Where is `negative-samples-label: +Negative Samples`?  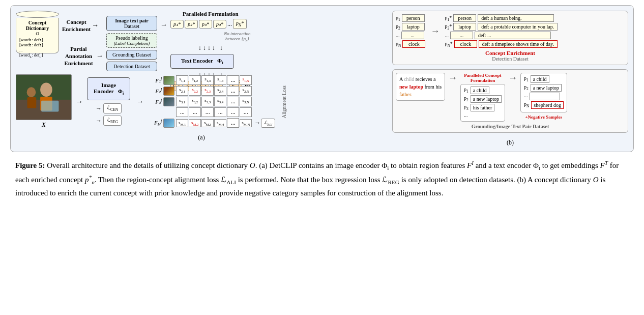
negative-samples-label: +Negative Samples is located at coordinates (544, 117).